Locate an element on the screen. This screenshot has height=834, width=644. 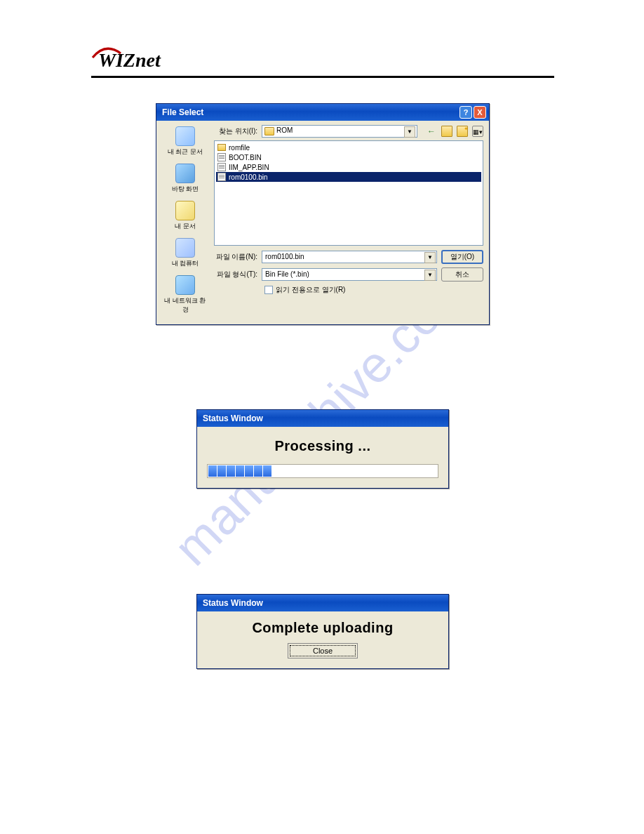
desktop-icon is located at coordinates (185, 173).